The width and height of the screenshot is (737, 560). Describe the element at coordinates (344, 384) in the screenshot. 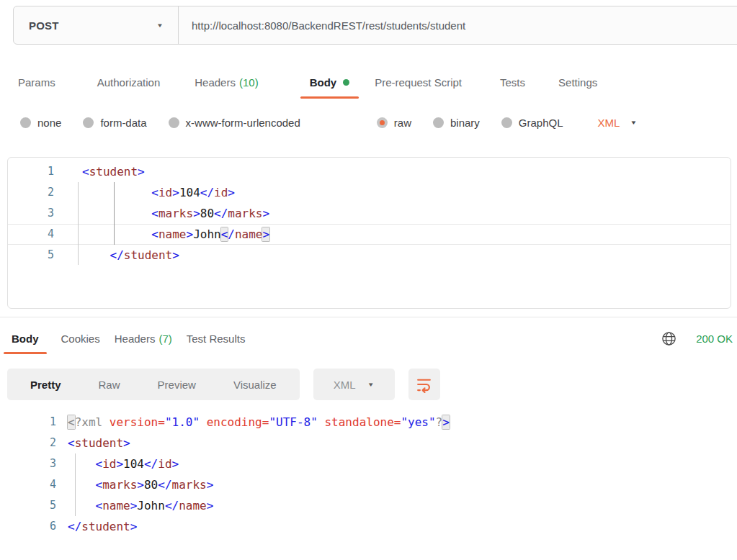

I see `response-language-label: XML` at that location.